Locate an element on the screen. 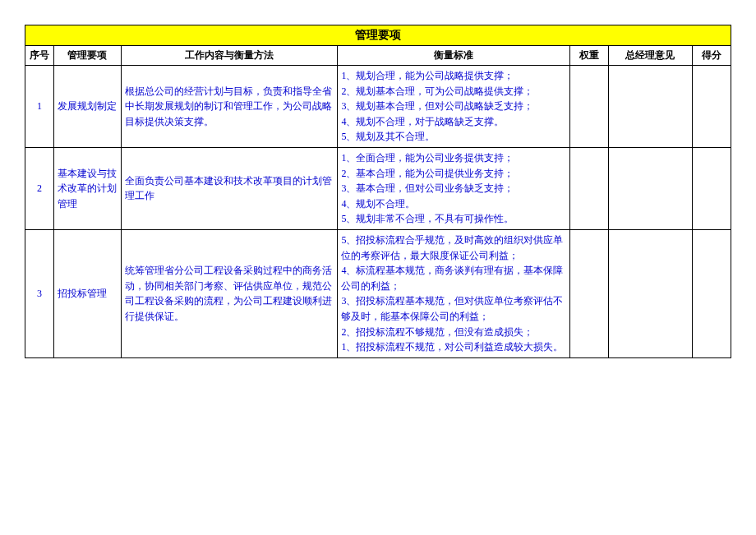 This screenshot has width=756, height=535. cell-item: 招投标管理 is located at coordinates (87, 293).